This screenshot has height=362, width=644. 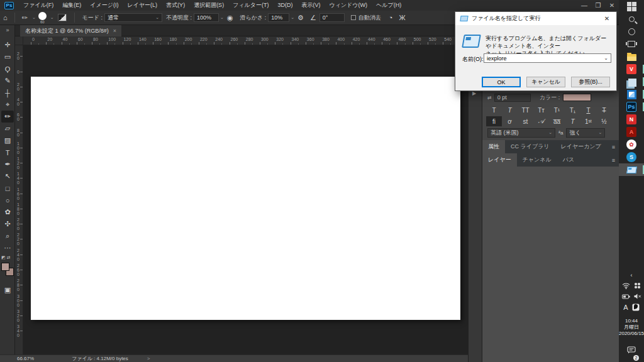 What do you see at coordinates (8, 141) in the screenshot?
I see `gradient-tool-icon: ▨` at bounding box center [8, 141].